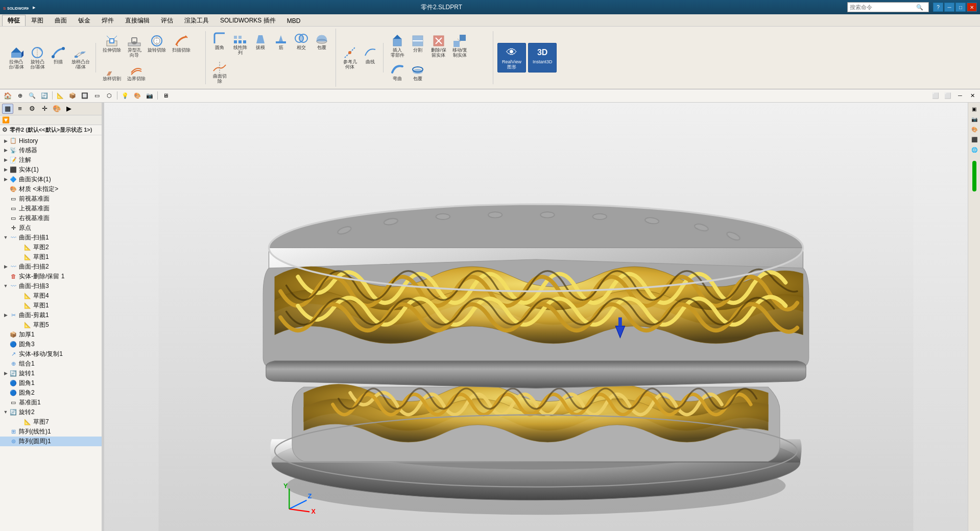 This screenshot has height=531, width=980. I want to click on rp-btn2: 📷, so click(974, 119).